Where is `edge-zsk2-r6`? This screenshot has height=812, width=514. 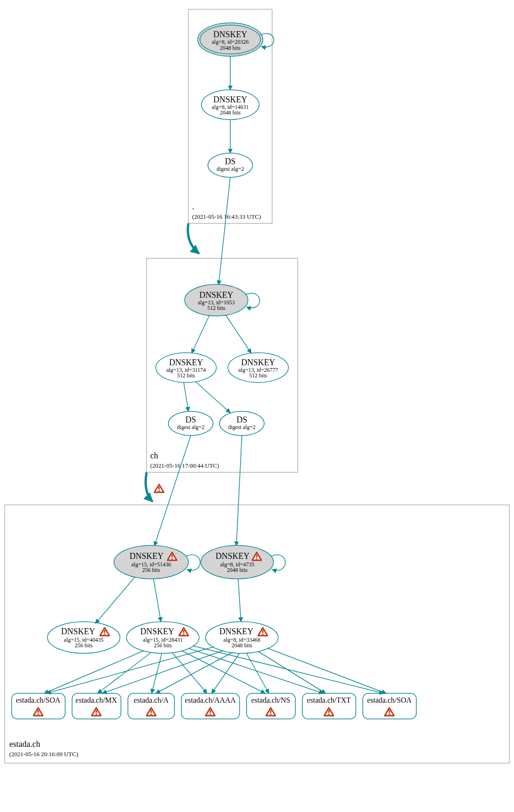
edge-zsk2-r6 is located at coordinates (256, 671).